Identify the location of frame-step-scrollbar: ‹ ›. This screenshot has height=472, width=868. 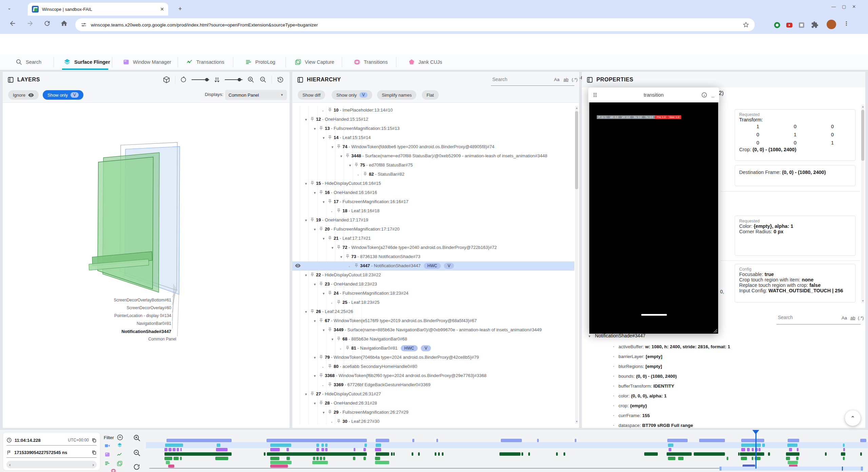
(52, 465).